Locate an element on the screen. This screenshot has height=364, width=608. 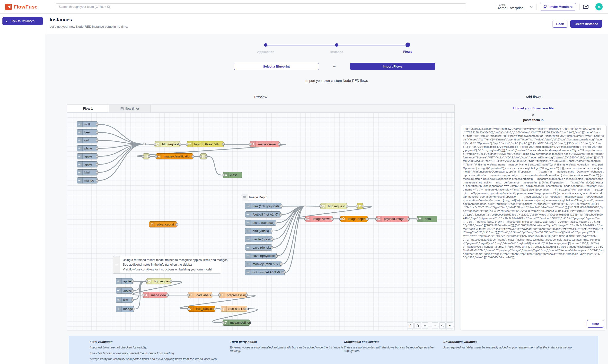
team-selector: TEAM: Acme Enterprise is located at coordinates (515, 7).